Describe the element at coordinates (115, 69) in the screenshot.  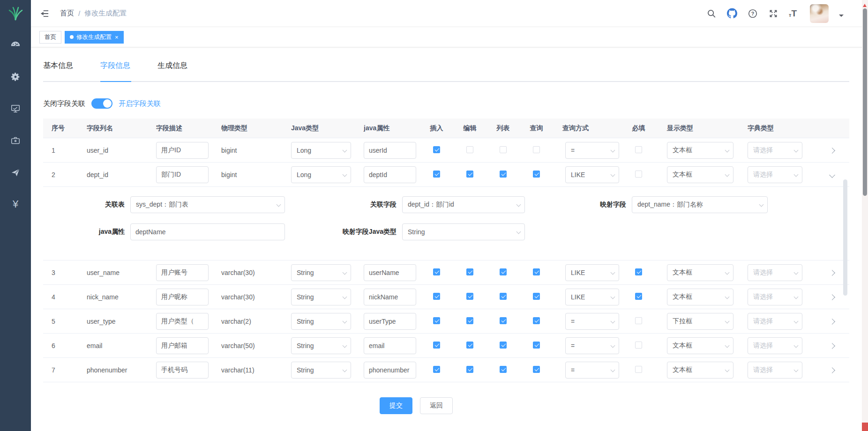
I see `tab-1: 字段信息` at that location.